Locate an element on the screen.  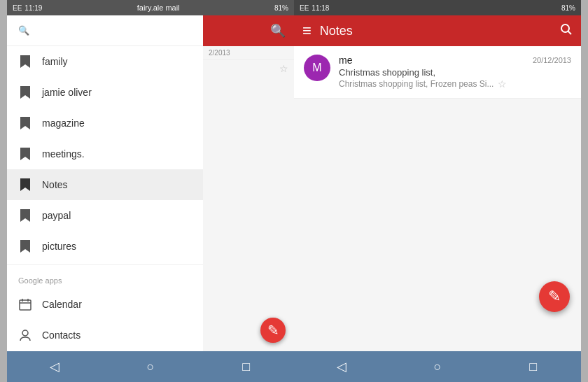
bookmark-icon-magazine is located at coordinates (25, 123).